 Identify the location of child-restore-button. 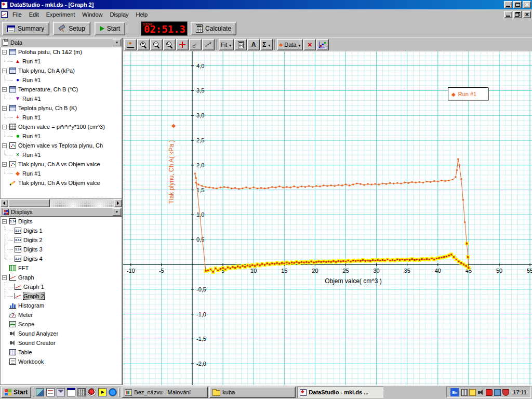
(517, 15).